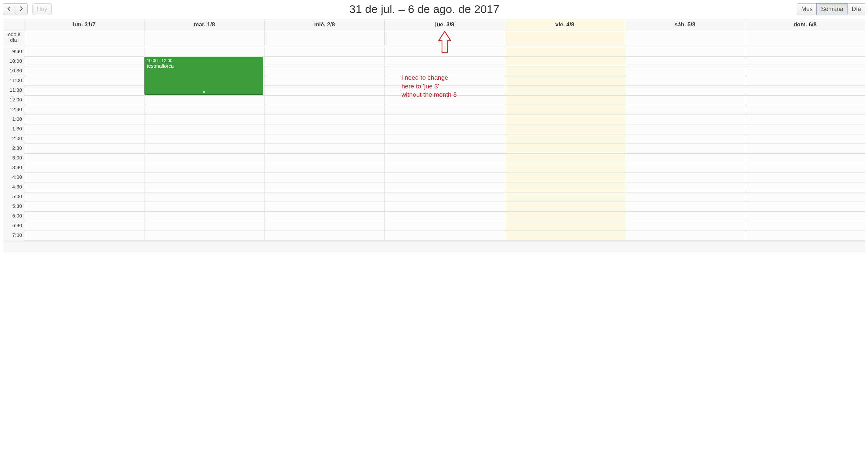 This screenshot has width=868, height=458. I want to click on day-header: mié. 2/8, so click(324, 25).